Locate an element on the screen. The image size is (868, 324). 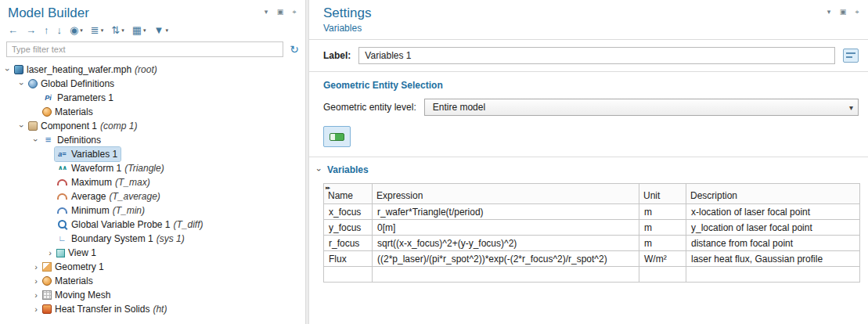
tree-item: Waveform 1(Triangle) is located at coordinates (153, 168).